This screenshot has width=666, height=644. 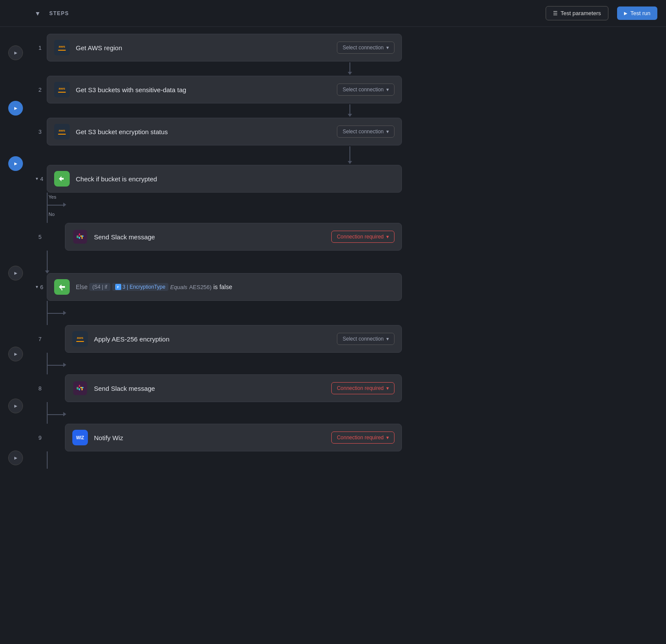 I want to click on slack-icon-2-svg, so click(x=80, y=388).